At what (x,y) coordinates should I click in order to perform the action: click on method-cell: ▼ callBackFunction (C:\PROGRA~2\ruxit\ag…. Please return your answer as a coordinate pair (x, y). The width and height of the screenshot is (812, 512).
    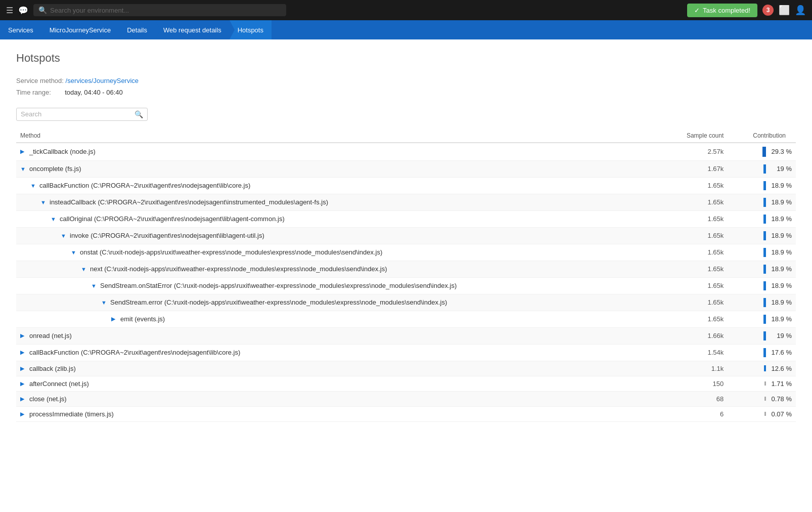
    Looking at the image, I should click on (339, 185).